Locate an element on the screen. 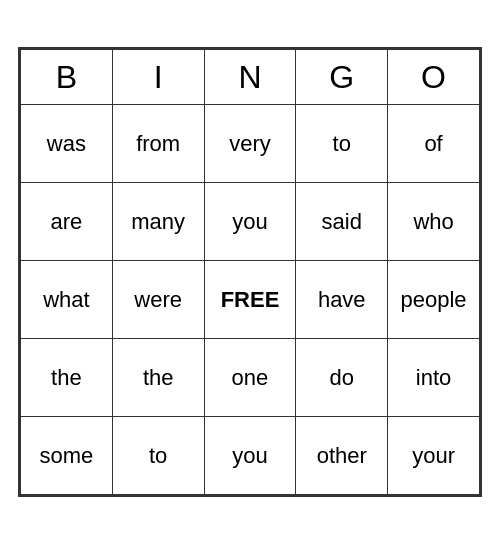  table-cell: into is located at coordinates (434, 378).